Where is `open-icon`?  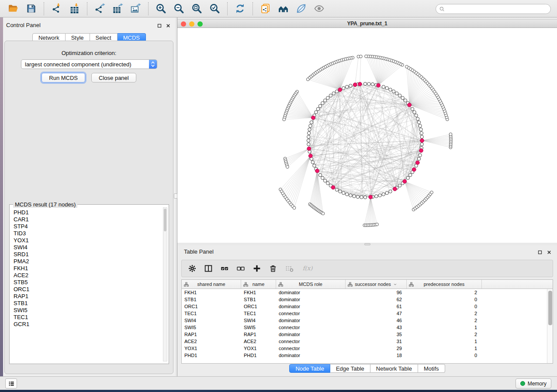
open-icon is located at coordinates (13, 9).